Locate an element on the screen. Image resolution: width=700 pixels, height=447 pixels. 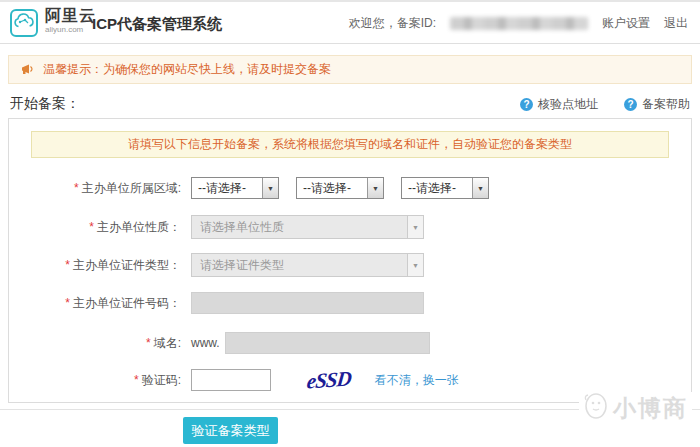
brand-domain: aliyun.com is located at coordinates (70, 30).